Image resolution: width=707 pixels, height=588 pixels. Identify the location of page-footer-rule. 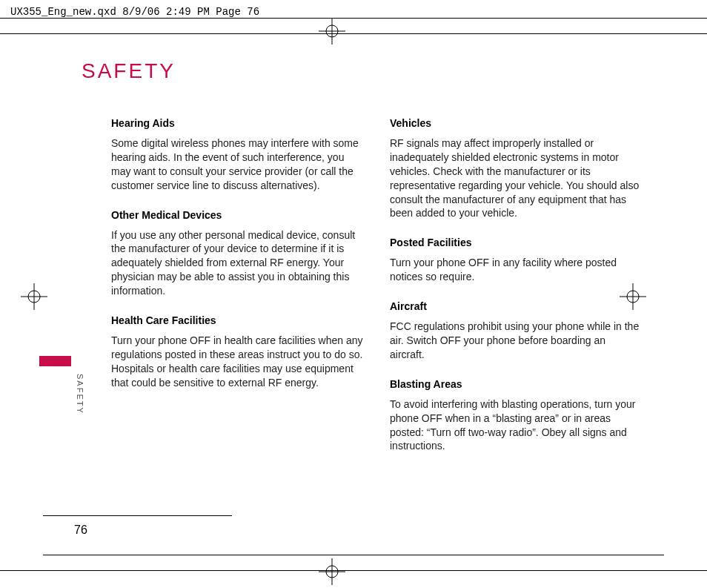
(138, 516).